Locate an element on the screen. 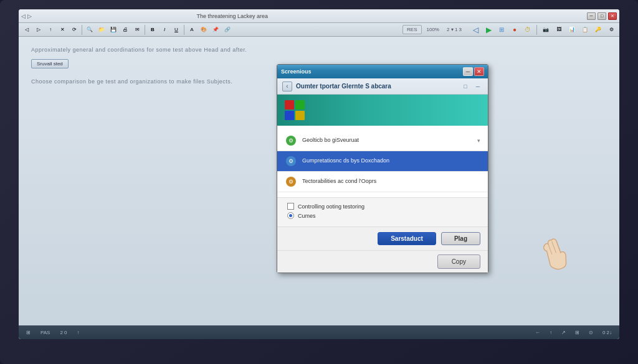 This screenshot has width=638, height=364. toolbar-stop-btn: ✕ is located at coordinates (62, 30).